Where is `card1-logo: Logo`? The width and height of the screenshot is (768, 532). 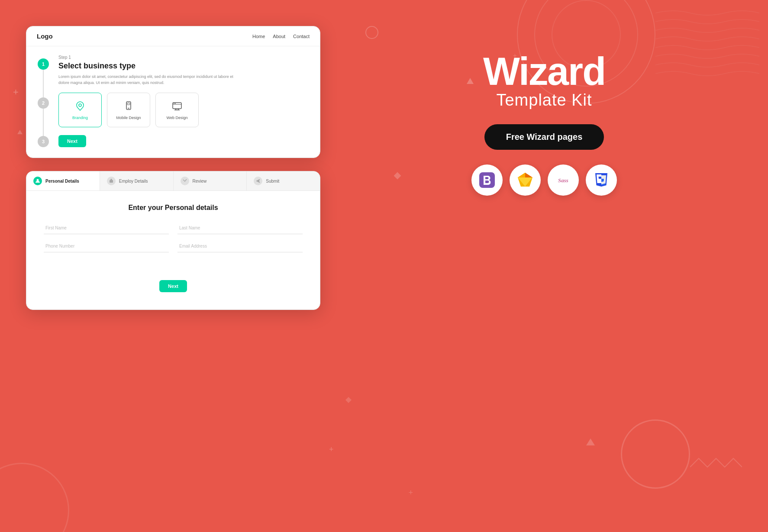
card1-logo: Logo is located at coordinates (45, 36).